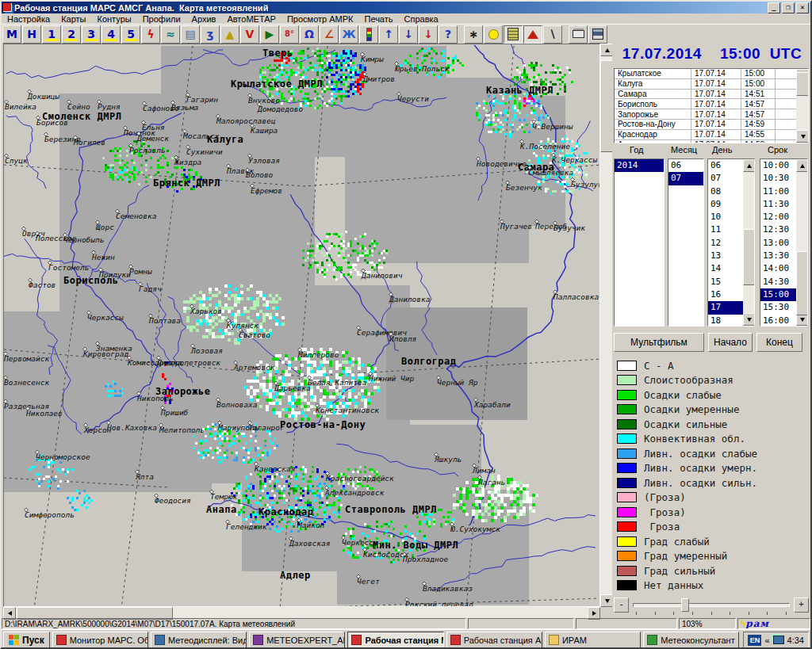 The image size is (812, 649). What do you see at coordinates (779, 166) in the screenshot?
I see `list-item-time: 10:00` at bounding box center [779, 166].